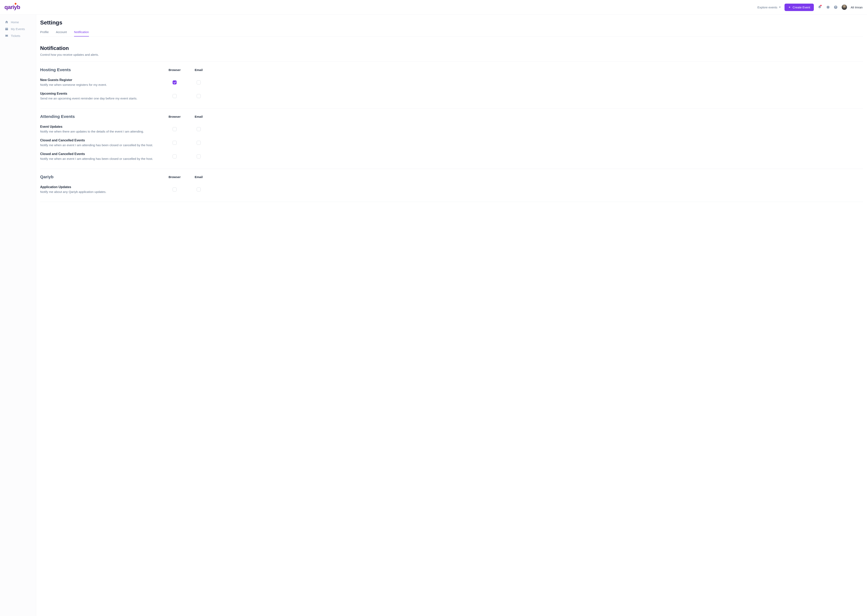 The image size is (867, 616). I want to click on notifications-button, so click(820, 7).